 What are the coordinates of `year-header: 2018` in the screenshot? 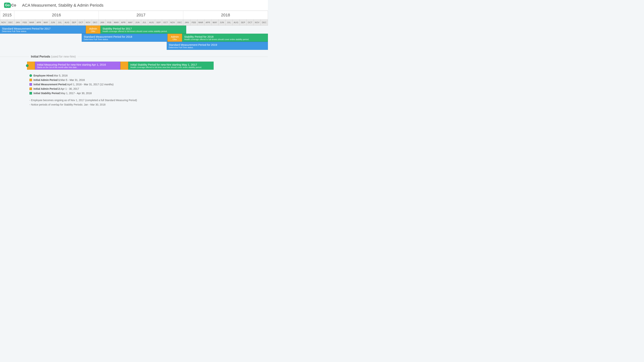 It's located at (226, 15).